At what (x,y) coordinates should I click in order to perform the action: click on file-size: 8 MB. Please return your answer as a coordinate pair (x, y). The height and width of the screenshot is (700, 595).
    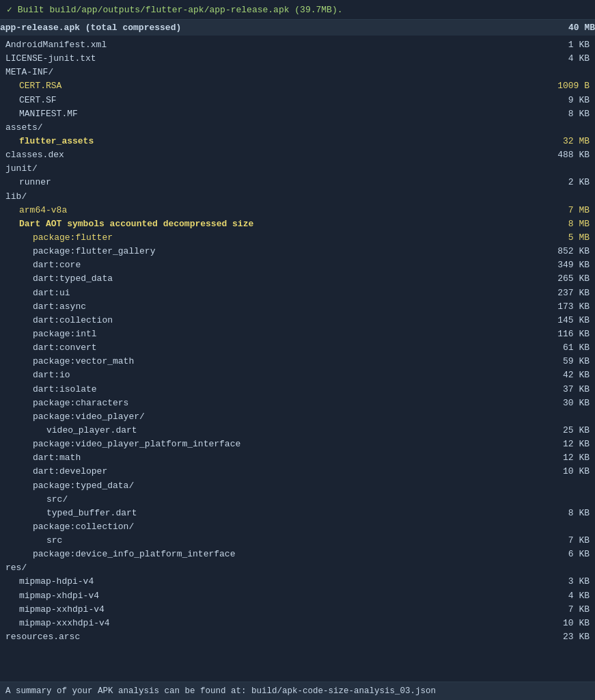
    Looking at the image, I should click on (562, 224).